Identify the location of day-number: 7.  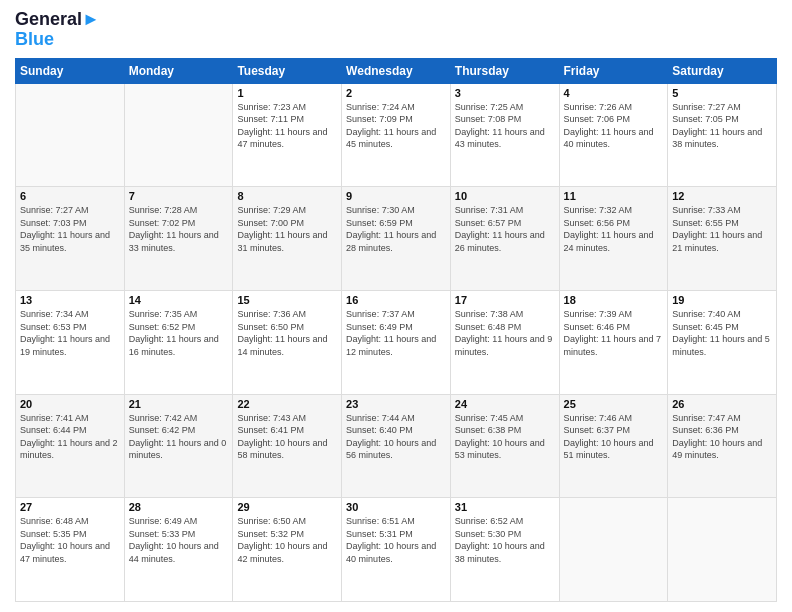
(179, 196).